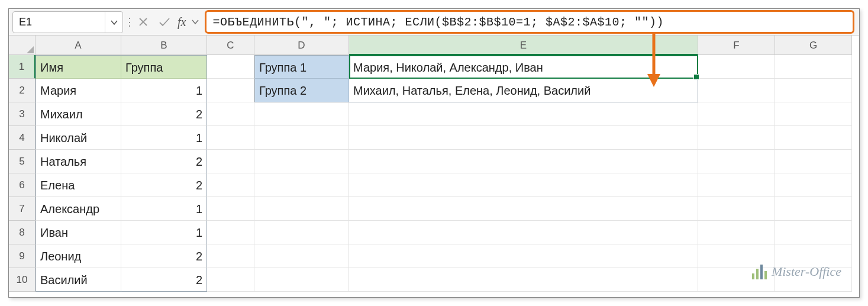 The height and width of the screenshot is (306, 868). Describe the element at coordinates (737, 138) in the screenshot. I see `cell-F4` at that location.